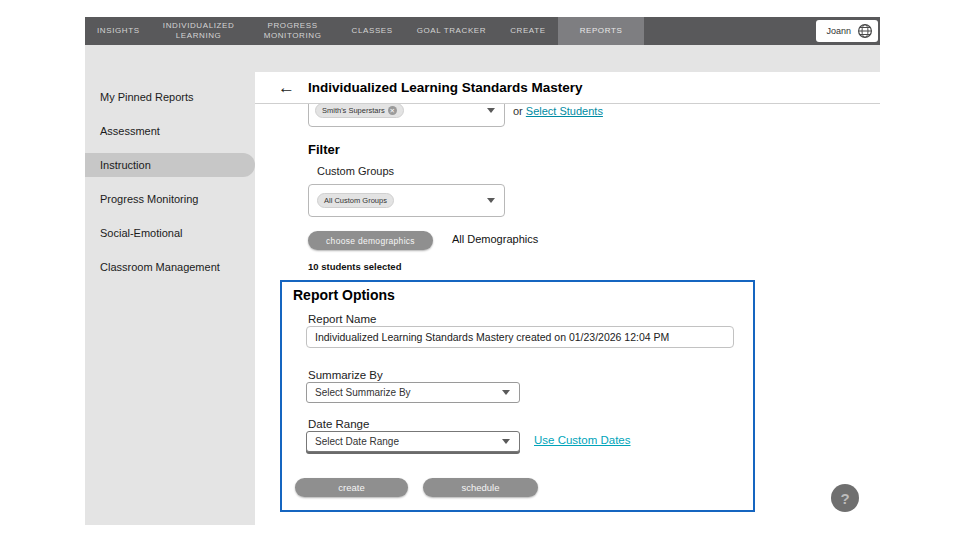 Image resolution: width=960 pixels, height=540 pixels. What do you see at coordinates (370, 240) in the screenshot?
I see `choose-demographics-button: choose demographics` at bounding box center [370, 240].